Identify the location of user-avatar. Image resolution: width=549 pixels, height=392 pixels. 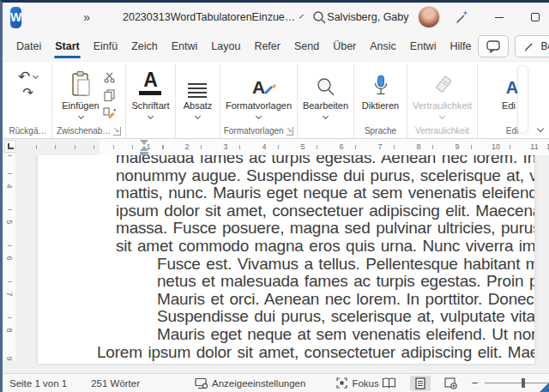
(429, 17).